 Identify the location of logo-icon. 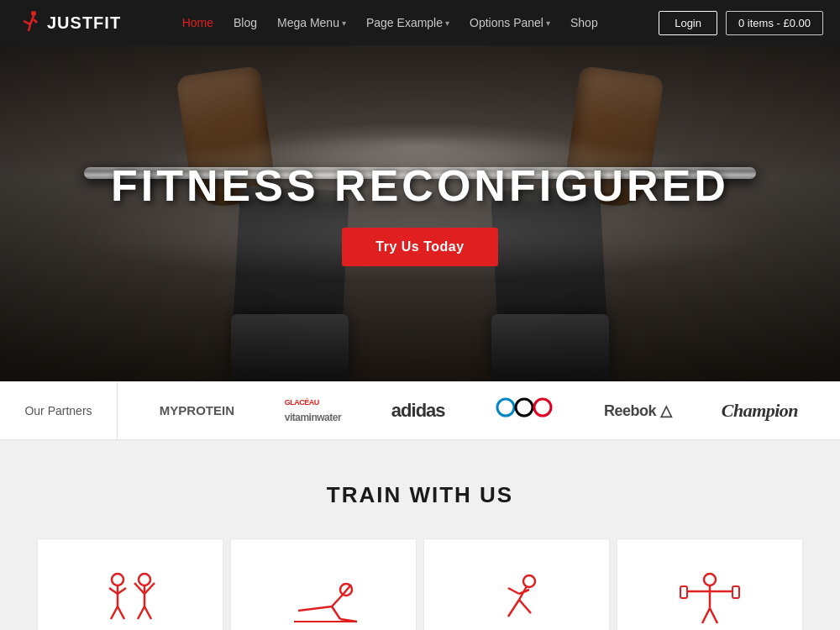
(29, 23).